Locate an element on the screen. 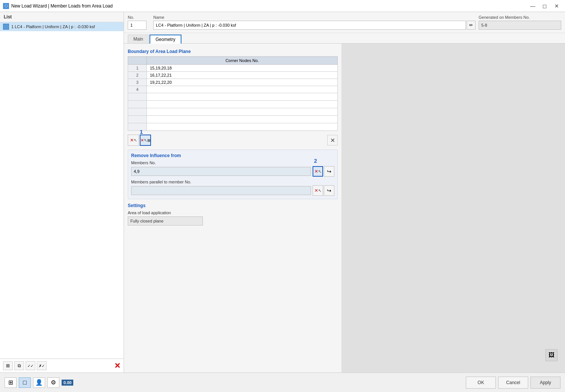 The width and height of the screenshot is (565, 392). remove-influence-section: Remove Influence from Members No. 2 ✕ ↖ is located at coordinates (233, 174).